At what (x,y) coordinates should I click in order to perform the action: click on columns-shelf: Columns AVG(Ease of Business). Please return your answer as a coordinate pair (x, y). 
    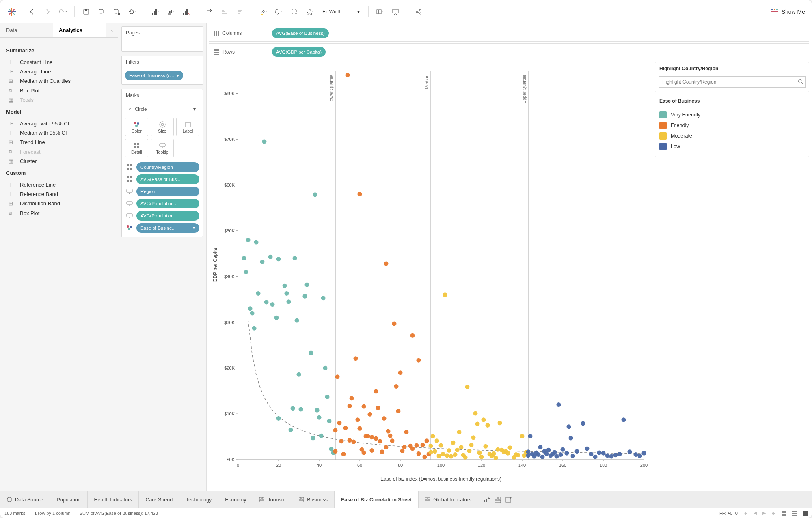
    Looking at the image, I should click on (509, 33).